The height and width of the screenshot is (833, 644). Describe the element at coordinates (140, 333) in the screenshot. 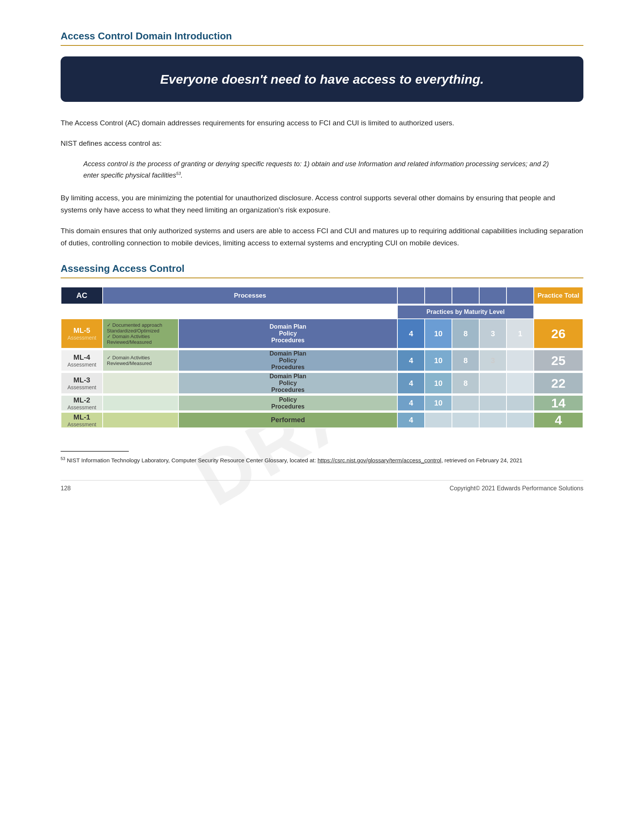

I see `ml5-process: ✓ Documented approach Standardized/Optim…` at that location.